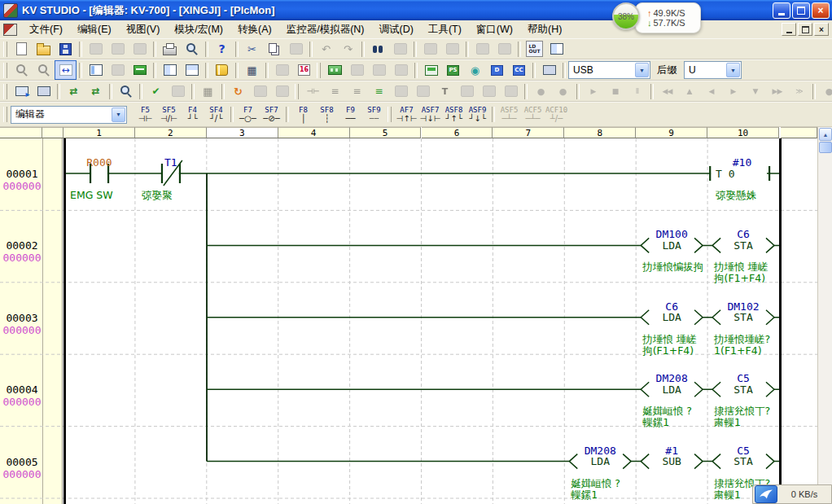 The image size is (832, 504). Describe the element at coordinates (94, 29) in the screenshot. I see `menu-edit: 编辑(E)` at that location.